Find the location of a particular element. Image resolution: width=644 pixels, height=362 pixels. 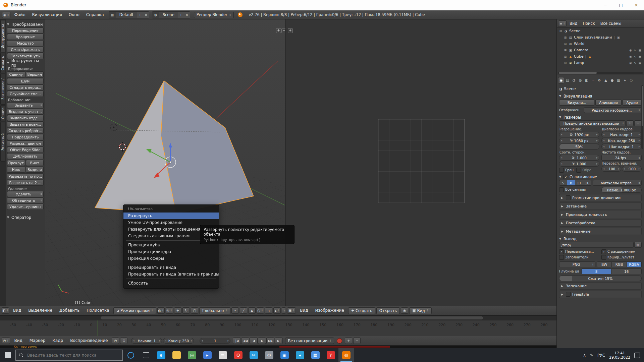

fps-selector: 24 fps is located at coordinates (622, 158).